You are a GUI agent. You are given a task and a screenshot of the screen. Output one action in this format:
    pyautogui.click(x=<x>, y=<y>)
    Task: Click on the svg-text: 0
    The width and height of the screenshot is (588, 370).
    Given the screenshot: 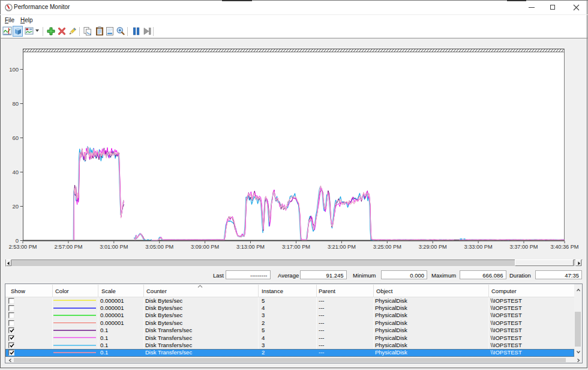 What is the action you would take?
    pyautogui.click(x=17, y=240)
    